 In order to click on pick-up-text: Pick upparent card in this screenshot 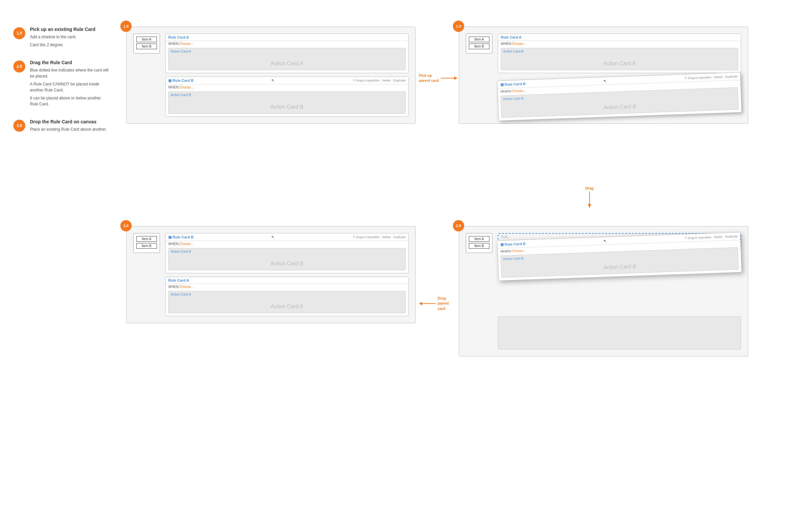, I will do `click(429, 78)`.